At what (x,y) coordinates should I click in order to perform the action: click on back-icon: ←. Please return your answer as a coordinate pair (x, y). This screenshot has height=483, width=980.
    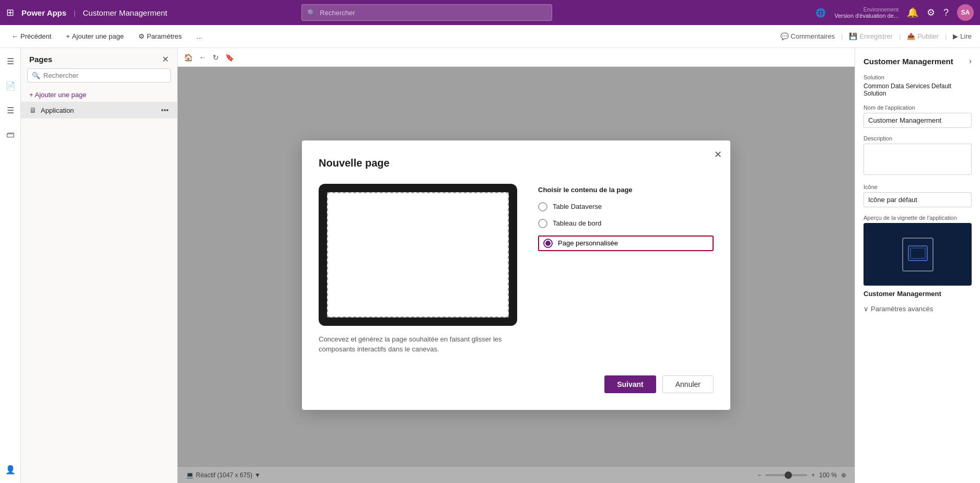
    Looking at the image, I should click on (15, 37).